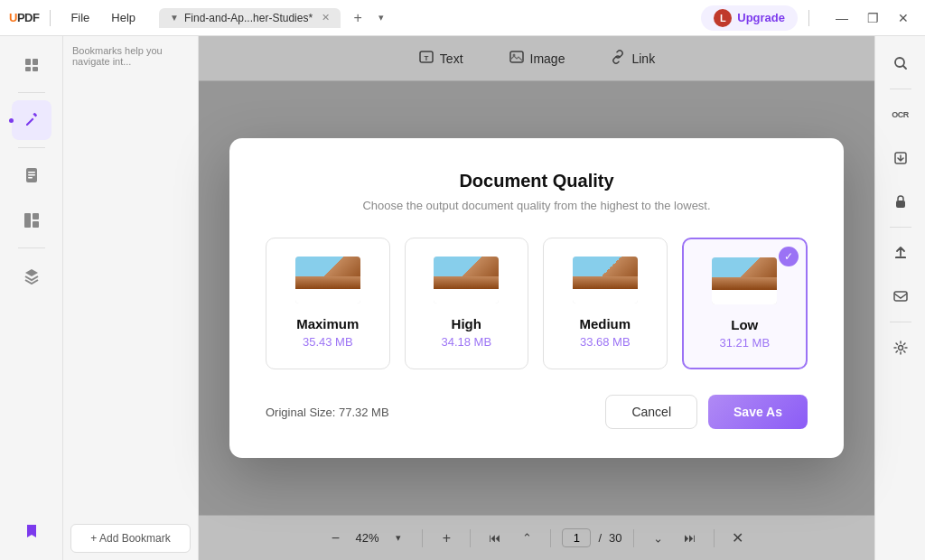 The height and width of the screenshot is (560, 925). What do you see at coordinates (901, 158) in the screenshot?
I see `extract-button` at bounding box center [901, 158].